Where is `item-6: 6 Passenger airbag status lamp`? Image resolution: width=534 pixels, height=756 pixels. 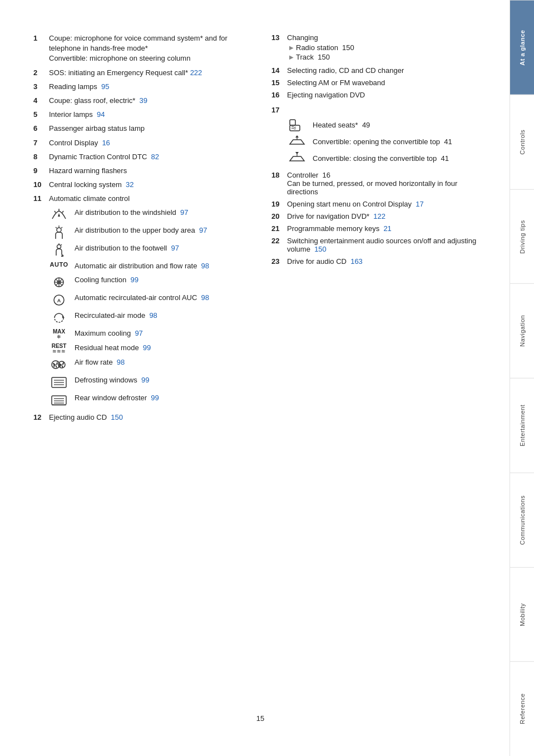 item-6: 6 Passenger airbag status lamp is located at coordinates (141, 129).